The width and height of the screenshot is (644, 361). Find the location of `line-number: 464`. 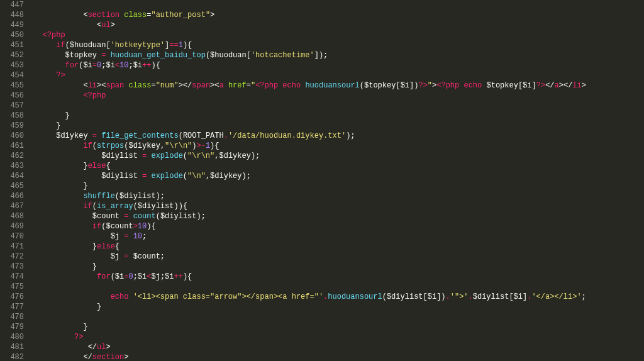

line-number: 464 is located at coordinates (14, 176).